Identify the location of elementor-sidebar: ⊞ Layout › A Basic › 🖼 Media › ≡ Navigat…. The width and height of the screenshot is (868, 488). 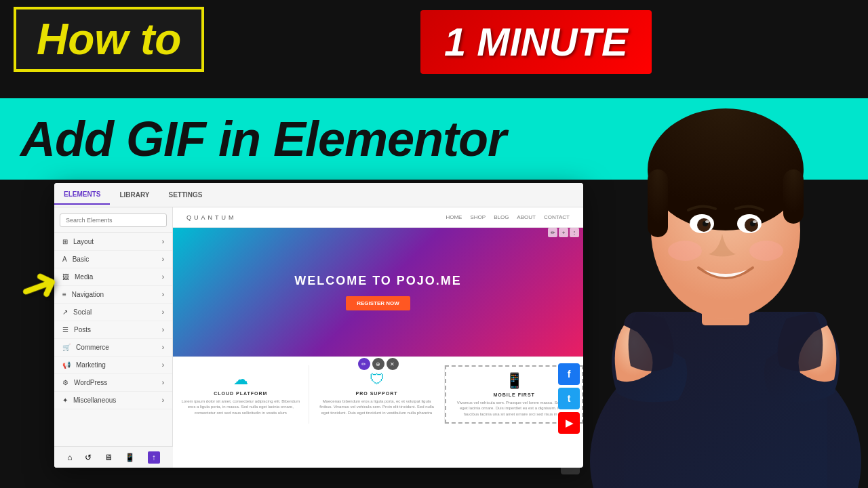
(114, 338).